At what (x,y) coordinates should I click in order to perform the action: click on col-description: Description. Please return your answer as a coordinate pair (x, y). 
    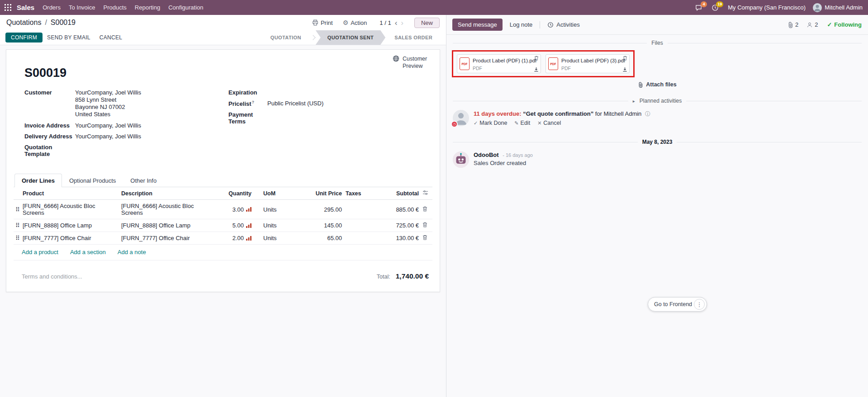
    Looking at the image, I should click on (160, 194).